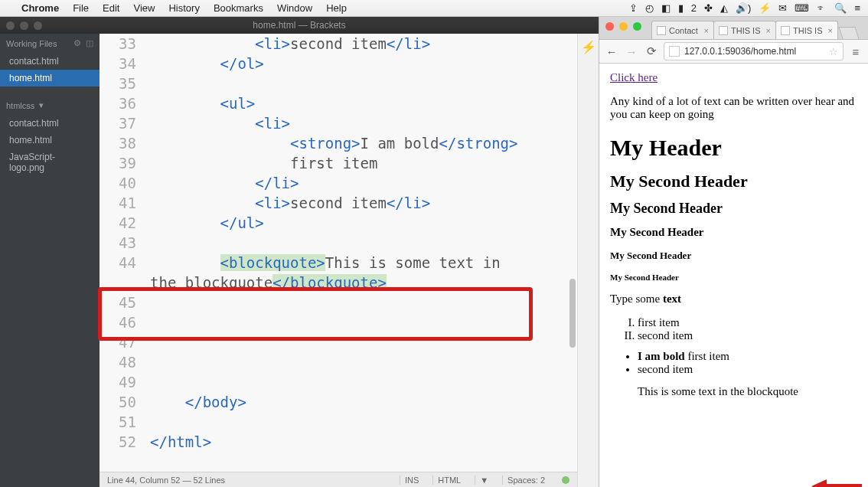 The image size is (868, 487). What do you see at coordinates (50, 260) in the screenshot?
I see `brackets-sidebar: Working Files ⚙◫ contact.html home.html …` at bounding box center [50, 260].